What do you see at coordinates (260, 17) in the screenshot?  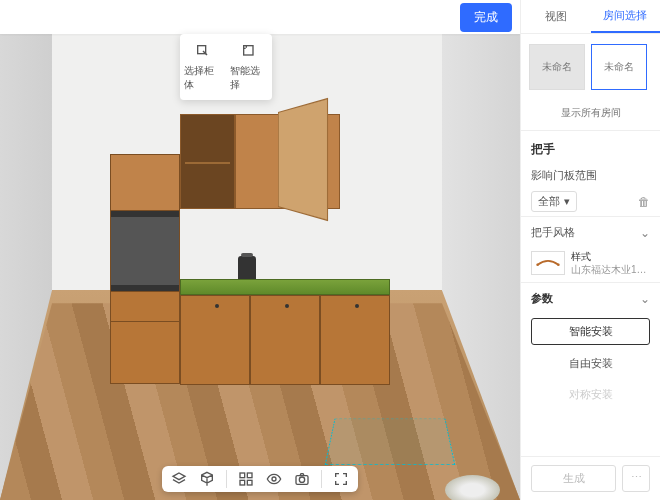 I see `top-bar: 完成` at bounding box center [260, 17].